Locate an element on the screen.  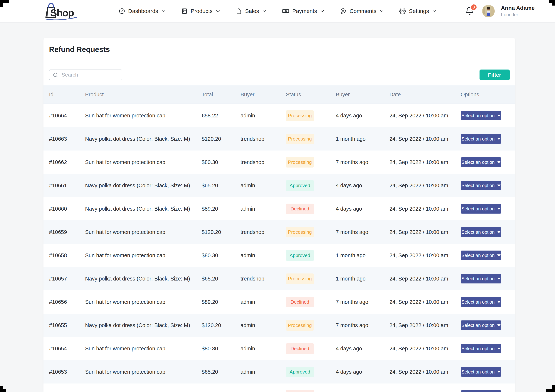
table-row: #10657 Navy polka dot dress (Color: Blac… is located at coordinates (279, 279).